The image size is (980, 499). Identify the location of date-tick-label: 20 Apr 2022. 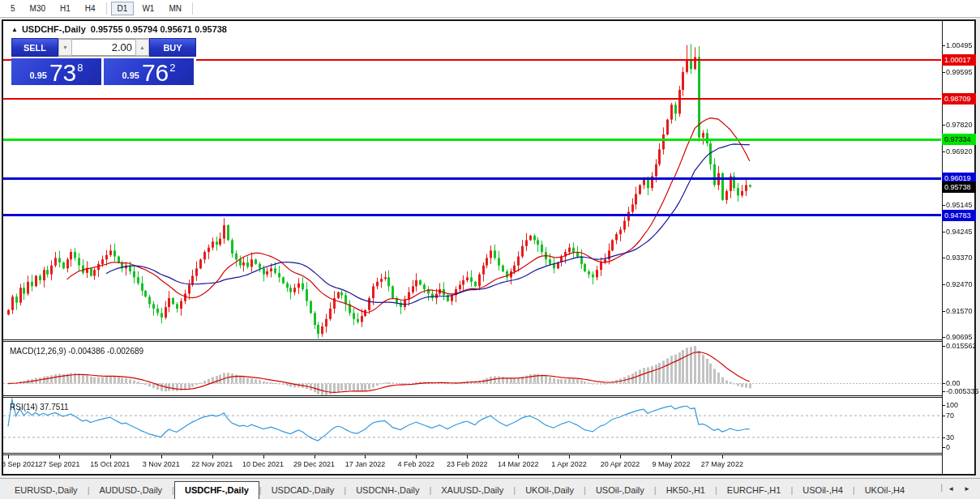
(621, 464).